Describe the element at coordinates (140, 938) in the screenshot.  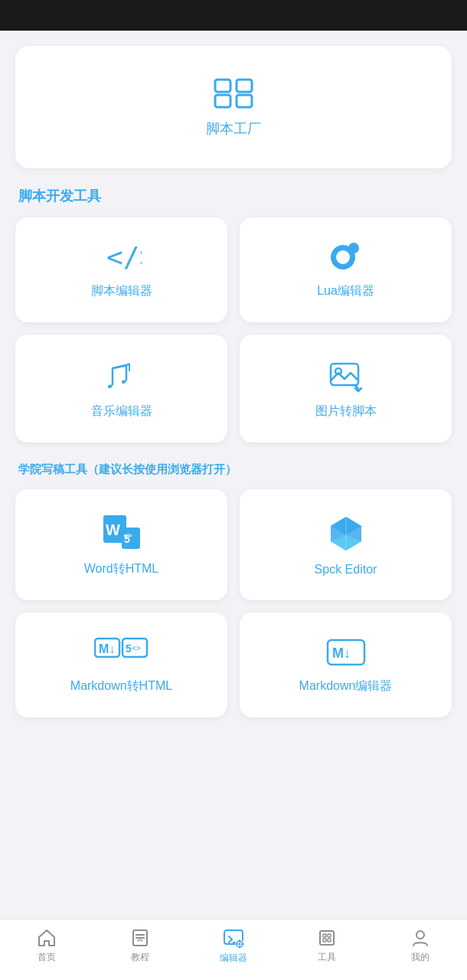
I see `tutorial-icon` at that location.